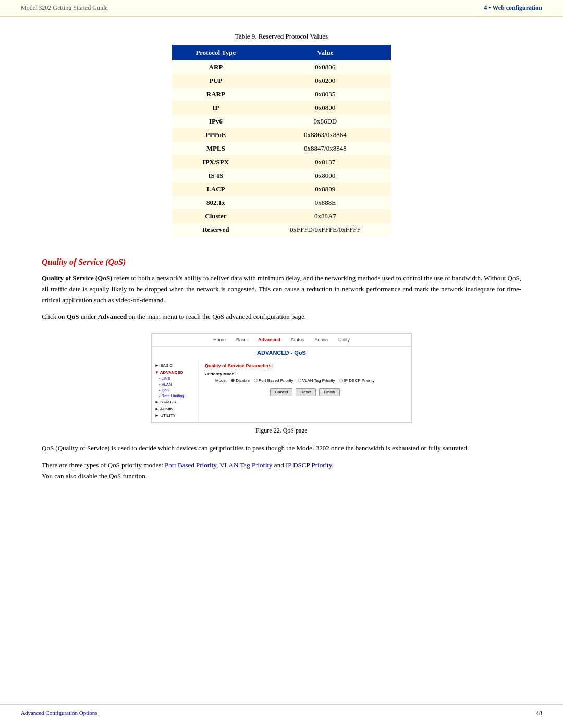  I want to click on cell-protocol: IPX/SPX, so click(216, 162).